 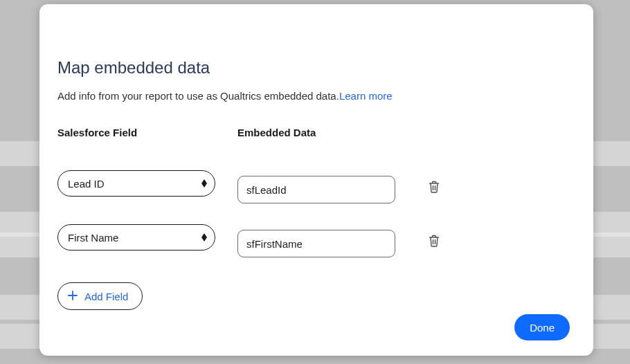 What do you see at coordinates (73, 296) in the screenshot?
I see `plus-icon` at bounding box center [73, 296].